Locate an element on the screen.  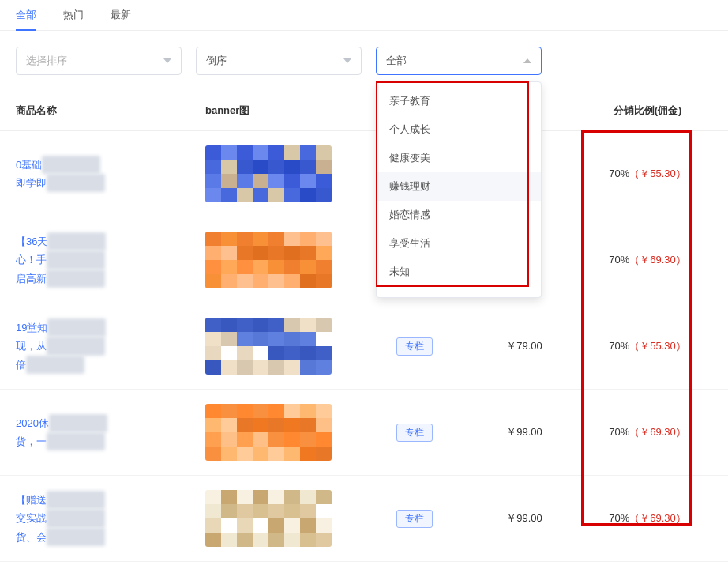
category-select: 全部 is located at coordinates (459, 61).